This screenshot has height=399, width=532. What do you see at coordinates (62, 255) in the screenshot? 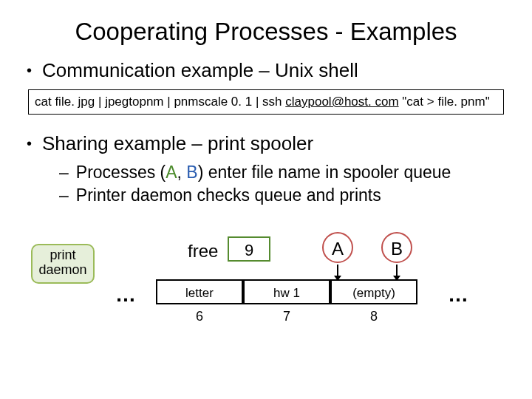
I see `pd-line1: print` at bounding box center [62, 255].